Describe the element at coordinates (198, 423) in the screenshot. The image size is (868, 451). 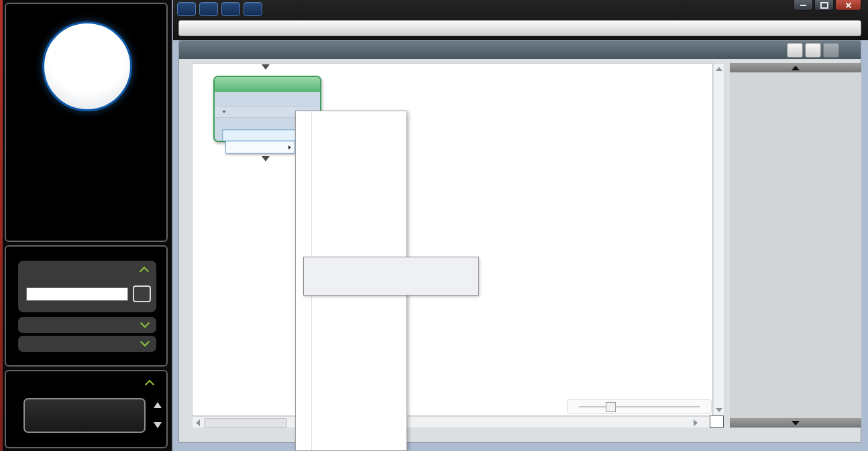
I see `scroll-left-icon` at that location.